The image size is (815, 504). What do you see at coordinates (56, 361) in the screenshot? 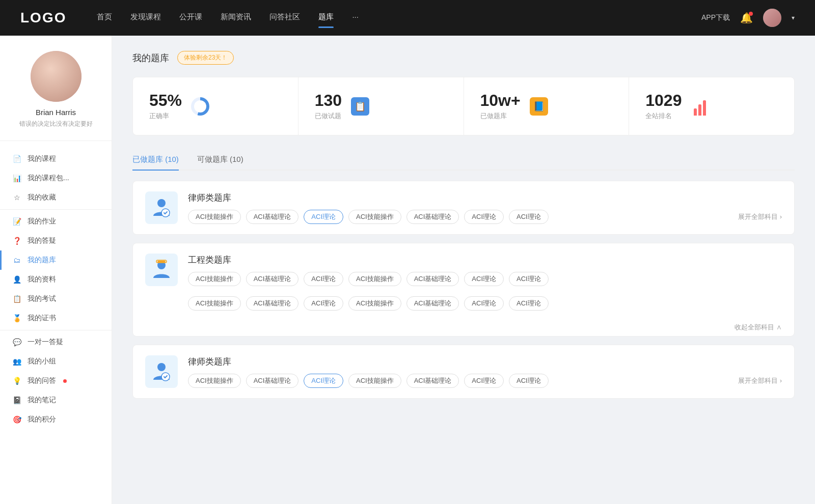
I see `sidebar-item-my-group: 👥 我的小组` at bounding box center [56, 361].